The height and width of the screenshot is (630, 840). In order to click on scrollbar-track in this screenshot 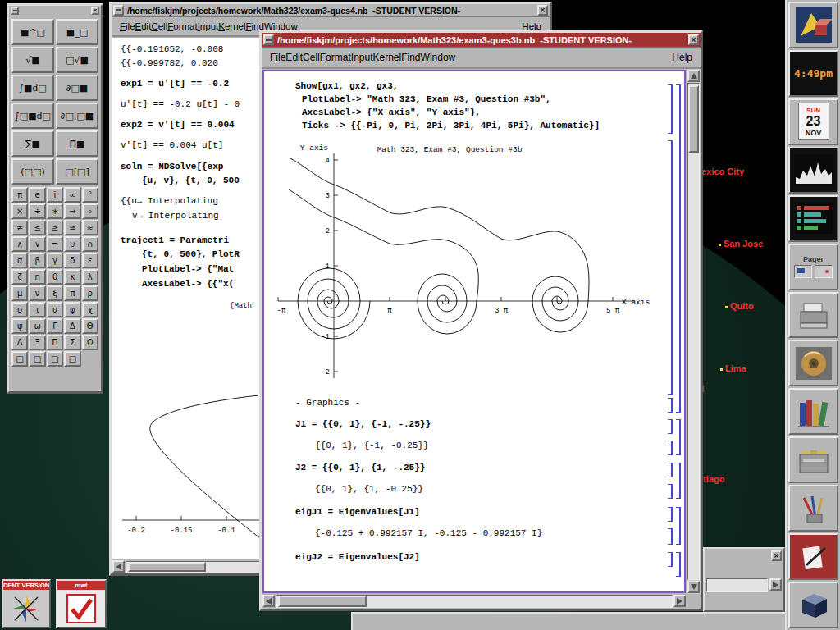, I will do `click(694, 331)`.